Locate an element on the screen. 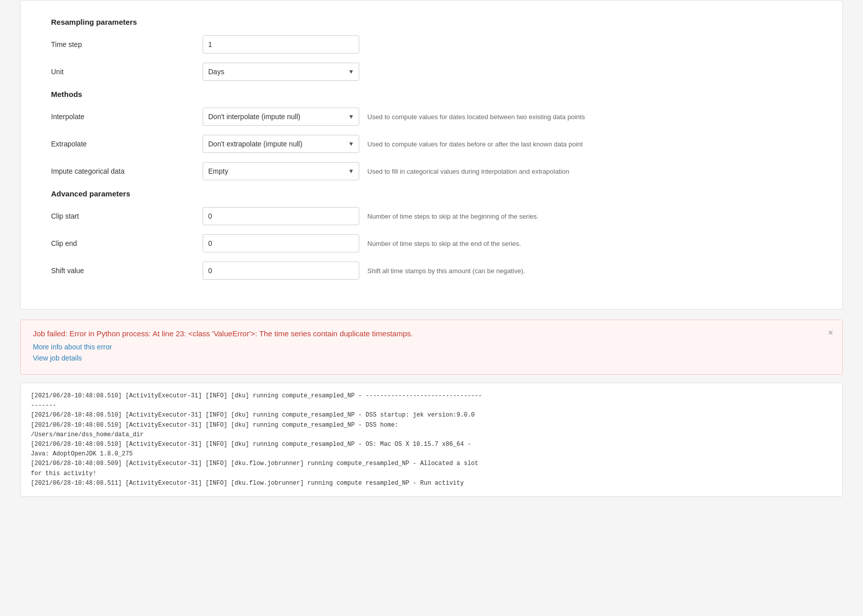 This screenshot has height=616, width=863. interpolate-hint: Used to compute values for dates located… is located at coordinates (476, 117).